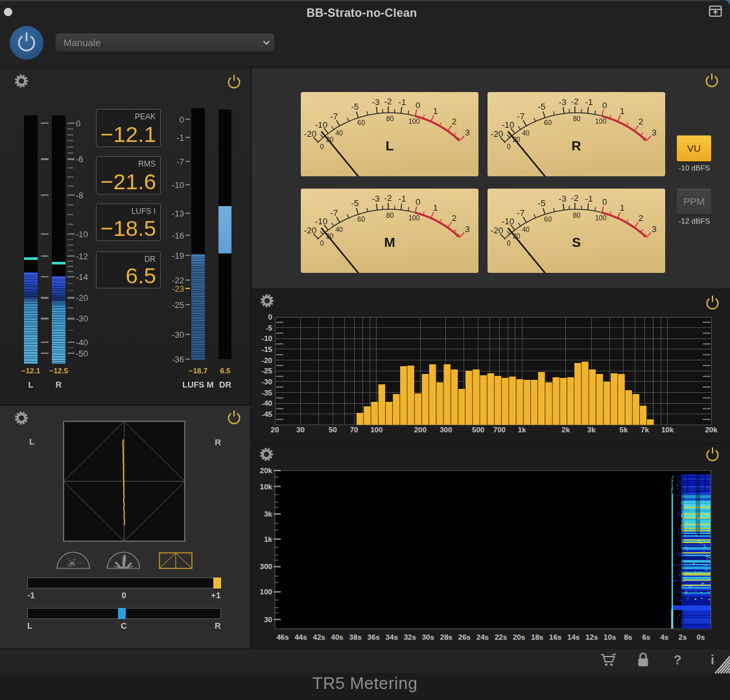  Describe the element at coordinates (482, 637) in the screenshot. I see `svg-text: 24s` at that location.